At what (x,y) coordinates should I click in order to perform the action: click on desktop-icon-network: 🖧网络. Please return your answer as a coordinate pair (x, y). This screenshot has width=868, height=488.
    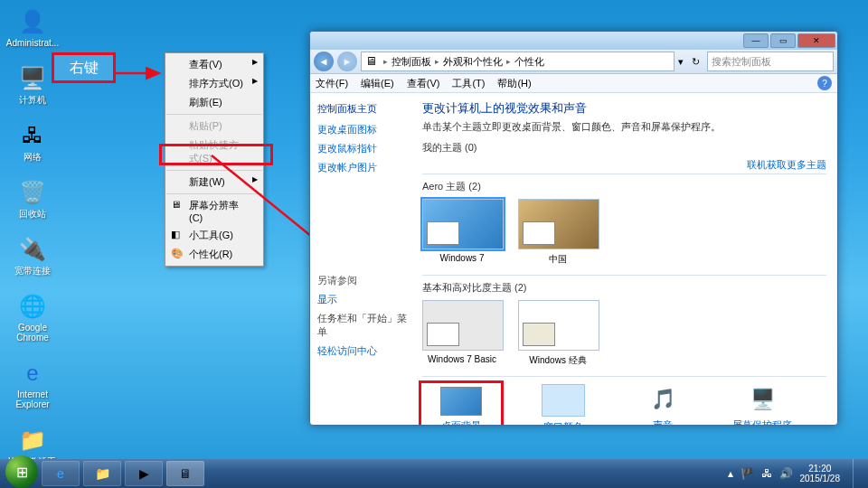
    Looking at the image, I should click on (33, 141).